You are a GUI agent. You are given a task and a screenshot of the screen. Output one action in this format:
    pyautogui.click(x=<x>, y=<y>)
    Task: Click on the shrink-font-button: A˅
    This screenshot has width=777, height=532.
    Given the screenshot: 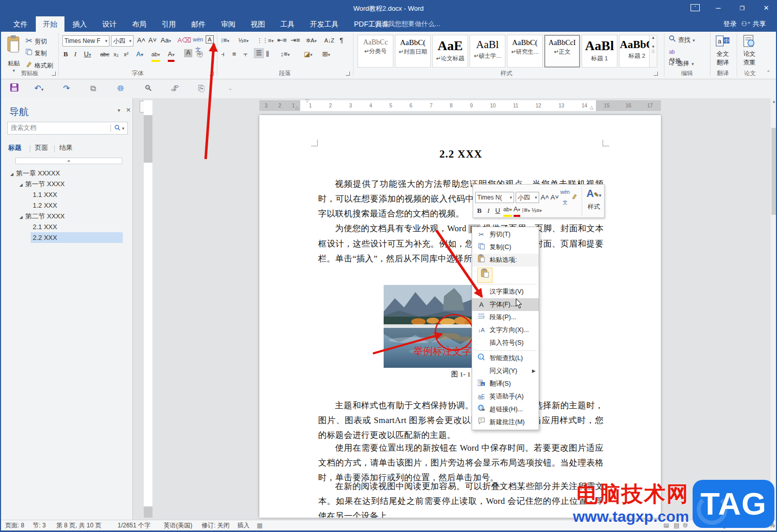 What is the action you would take?
    pyautogui.click(x=152, y=40)
    